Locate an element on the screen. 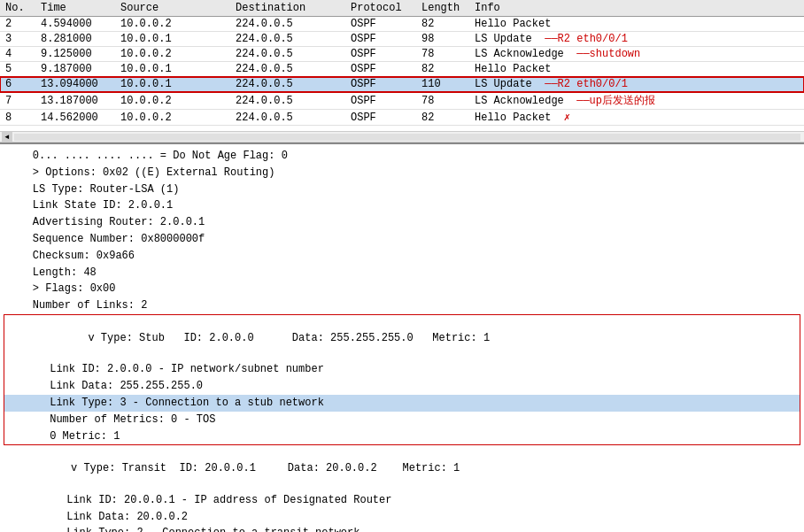 Image resolution: width=804 pixels, height=532 pixels. cell-info: LS Acknowledge ——shutdown is located at coordinates (637, 55).